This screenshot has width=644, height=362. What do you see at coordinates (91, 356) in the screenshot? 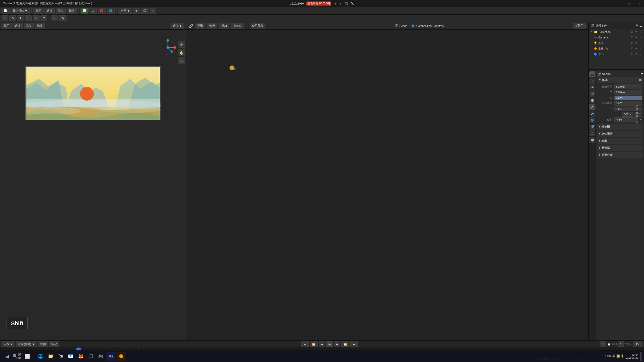
I see `music-icon: 🎵` at bounding box center [91, 356].